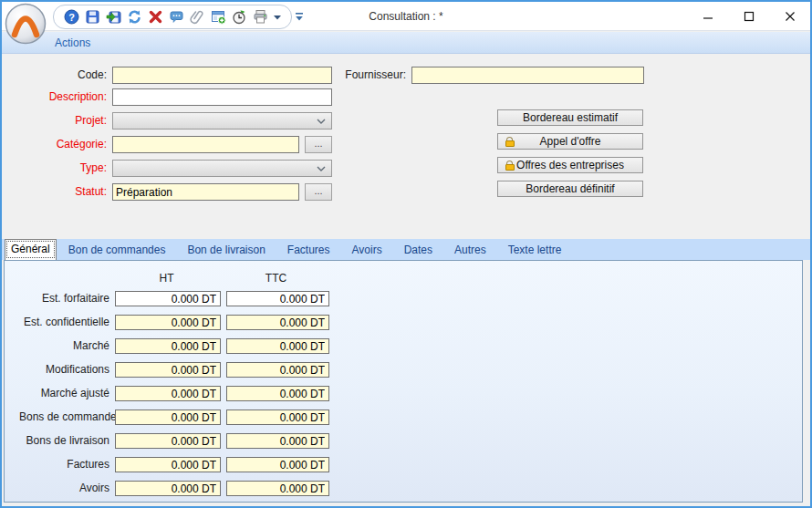  What do you see at coordinates (367, 250) in the screenshot?
I see `tab-avoirs: Avoirs` at bounding box center [367, 250].